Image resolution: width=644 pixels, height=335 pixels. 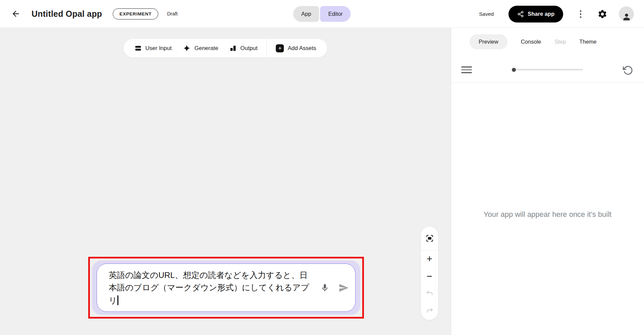 What do you see at coordinates (581, 14) in the screenshot?
I see `more-options-icon` at bounding box center [581, 14].